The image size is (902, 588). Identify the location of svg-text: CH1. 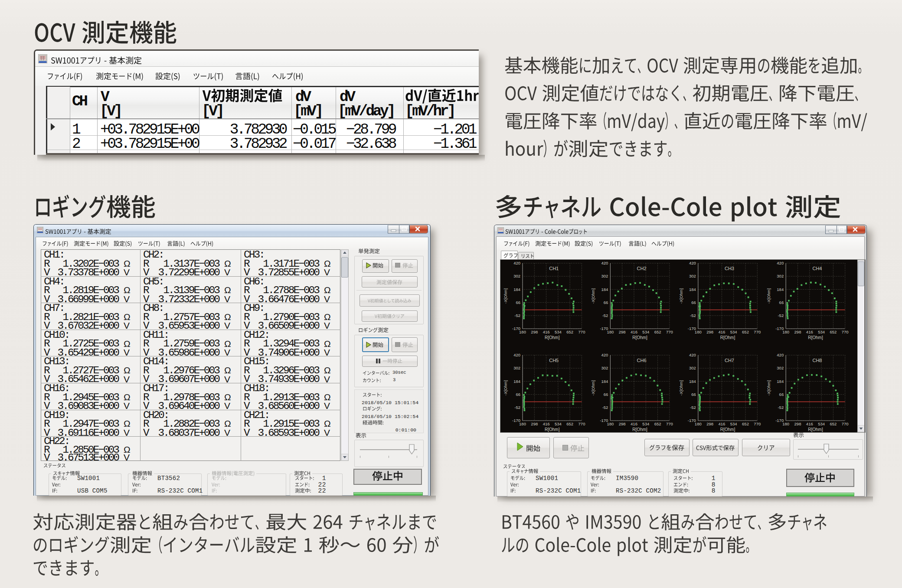
(554, 268).